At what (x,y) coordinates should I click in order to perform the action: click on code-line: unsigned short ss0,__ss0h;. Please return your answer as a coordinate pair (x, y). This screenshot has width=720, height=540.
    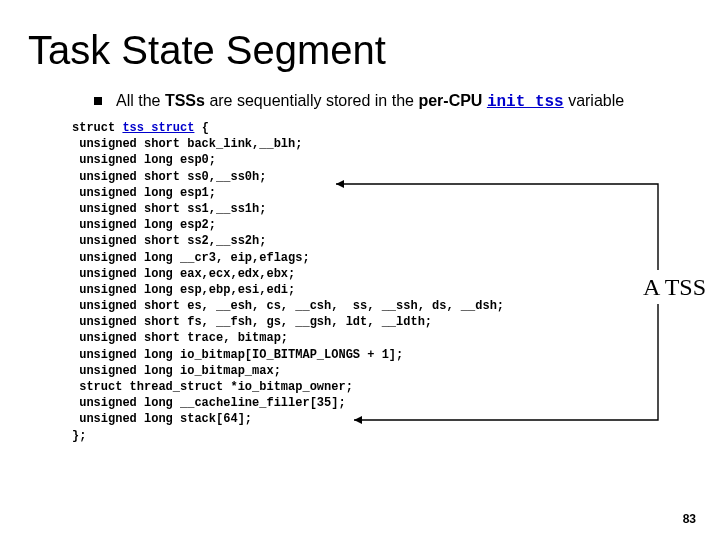
    Looking at the image, I should click on (169, 177).